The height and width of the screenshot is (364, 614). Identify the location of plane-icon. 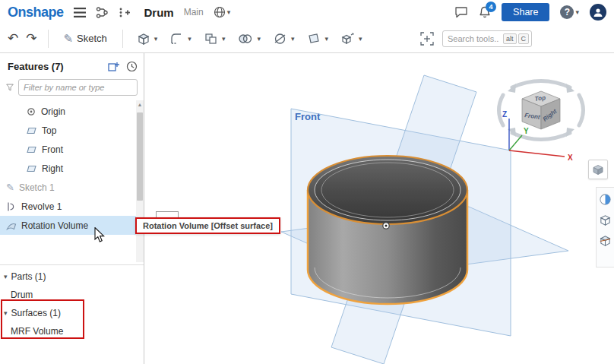
(32, 169).